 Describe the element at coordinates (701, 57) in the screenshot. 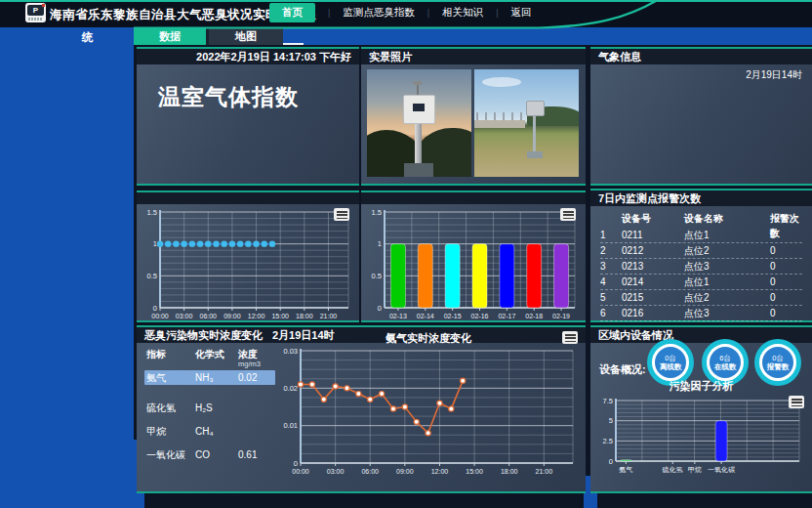

I see `panel-weather-header: 气象信息` at that location.